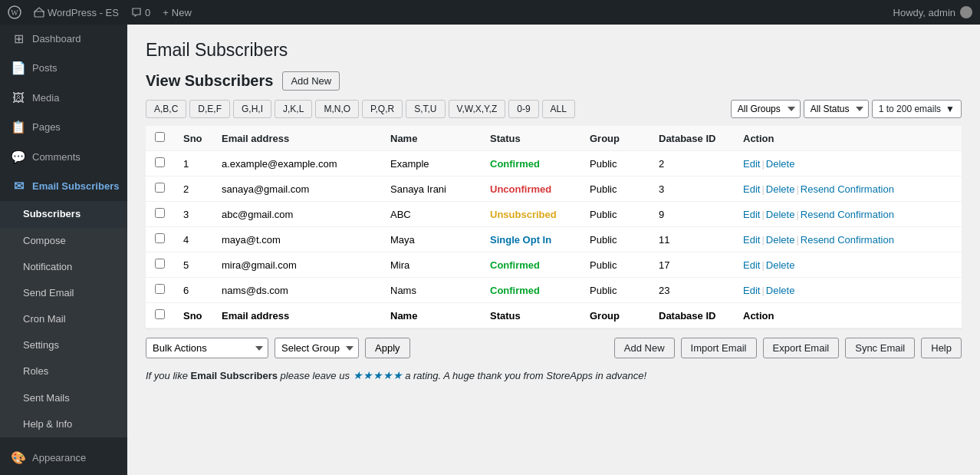 The width and height of the screenshot is (980, 475). I want to click on table-row: 1 a.example@example.com Example Confirme…, so click(554, 164).